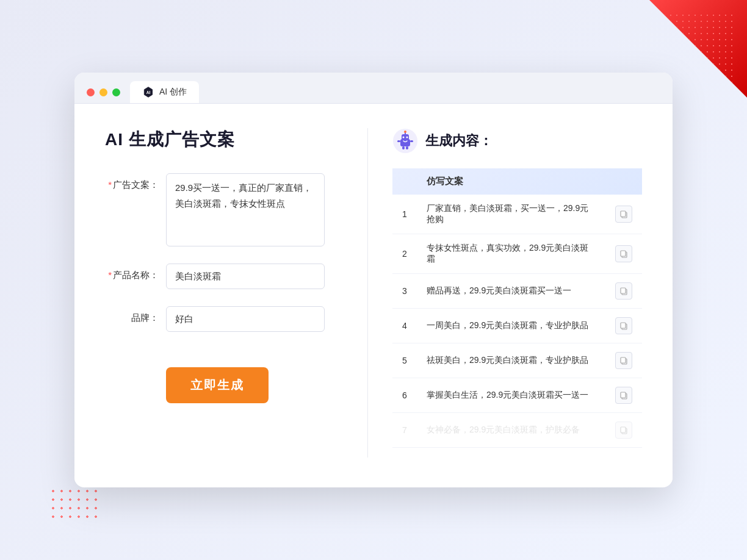 The width and height of the screenshot is (747, 560). What do you see at coordinates (110, 275) in the screenshot?
I see `required-star-product: *` at bounding box center [110, 275].